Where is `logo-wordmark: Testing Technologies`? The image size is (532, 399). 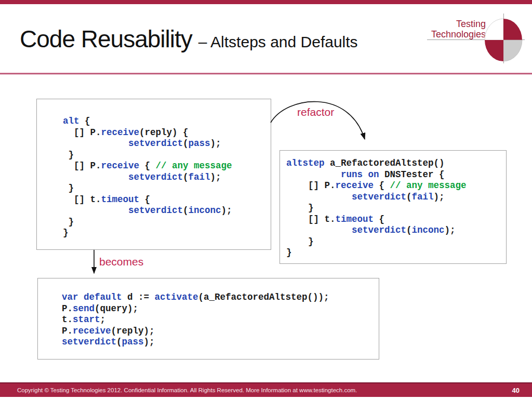 logo-wordmark: Testing Technologies is located at coordinates (431, 29).